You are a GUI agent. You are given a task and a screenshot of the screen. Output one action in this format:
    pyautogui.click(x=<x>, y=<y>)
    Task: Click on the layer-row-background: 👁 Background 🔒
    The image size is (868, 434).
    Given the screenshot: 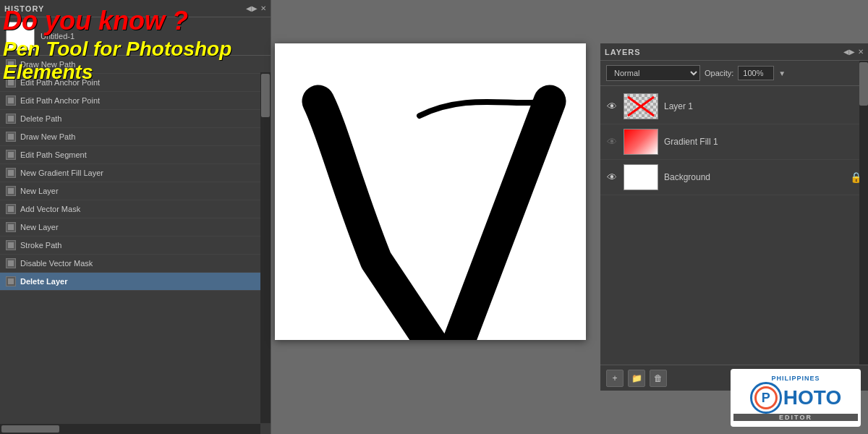 What is the action you would take?
    pyautogui.click(x=734, y=178)
    